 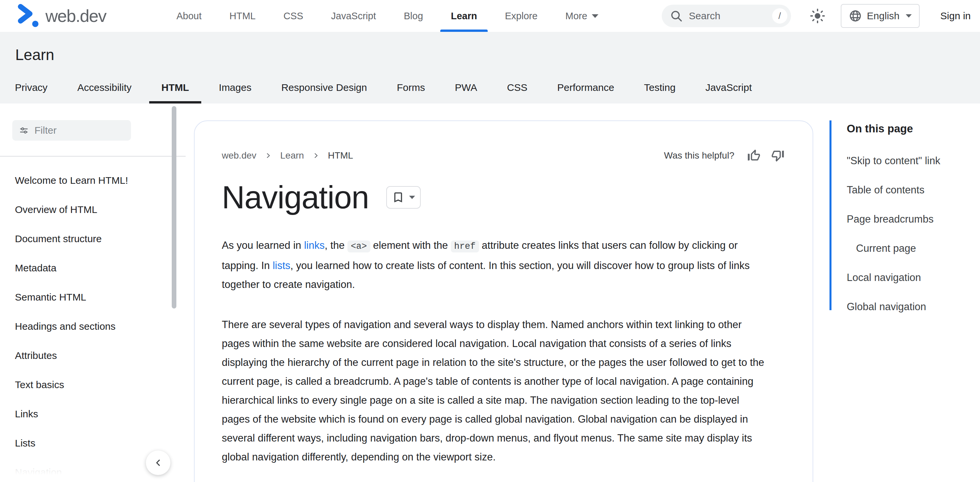 What do you see at coordinates (76, 16) in the screenshot?
I see `logo-wordmark: web.dev` at bounding box center [76, 16].